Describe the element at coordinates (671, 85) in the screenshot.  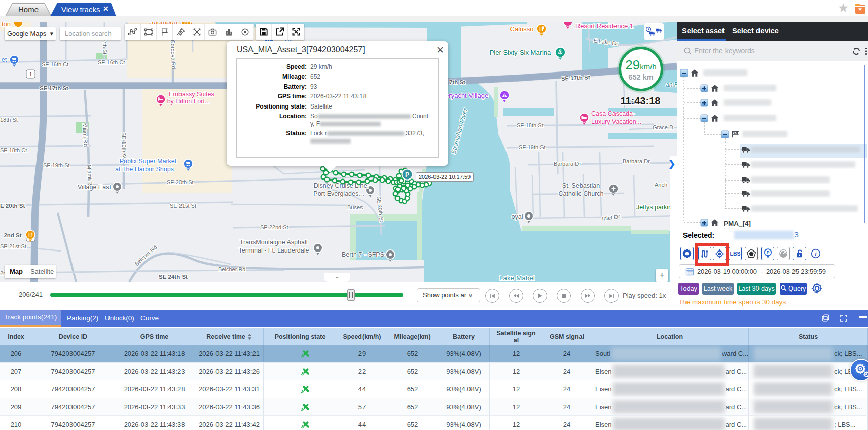
I see `svg-text: an Riv` at that location.